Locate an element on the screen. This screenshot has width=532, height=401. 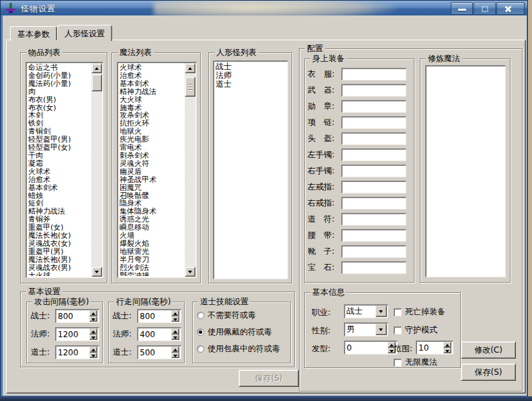
magic-list-scrollbar is located at coordinates (190, 170).